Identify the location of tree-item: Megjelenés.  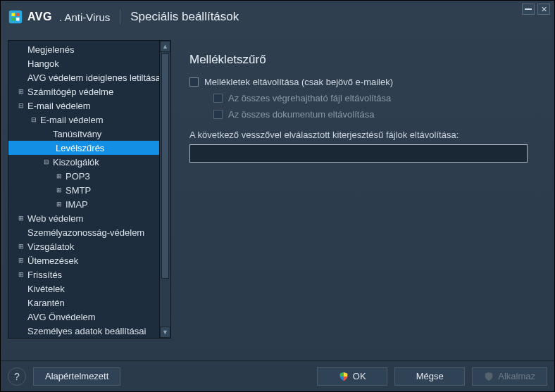
(84, 49).